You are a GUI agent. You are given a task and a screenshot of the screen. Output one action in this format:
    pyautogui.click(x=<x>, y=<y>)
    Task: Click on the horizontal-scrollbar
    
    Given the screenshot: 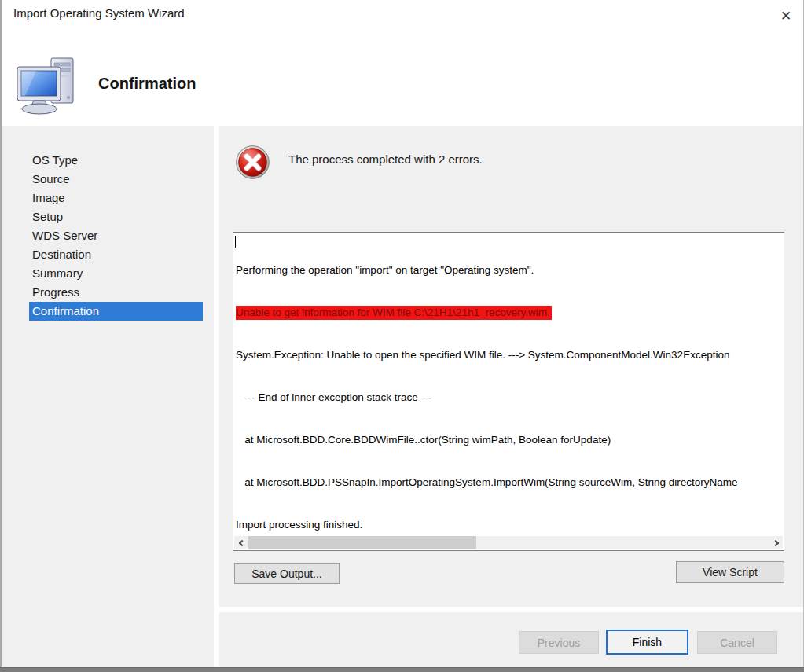 What is the action you would take?
    pyautogui.click(x=508, y=542)
    